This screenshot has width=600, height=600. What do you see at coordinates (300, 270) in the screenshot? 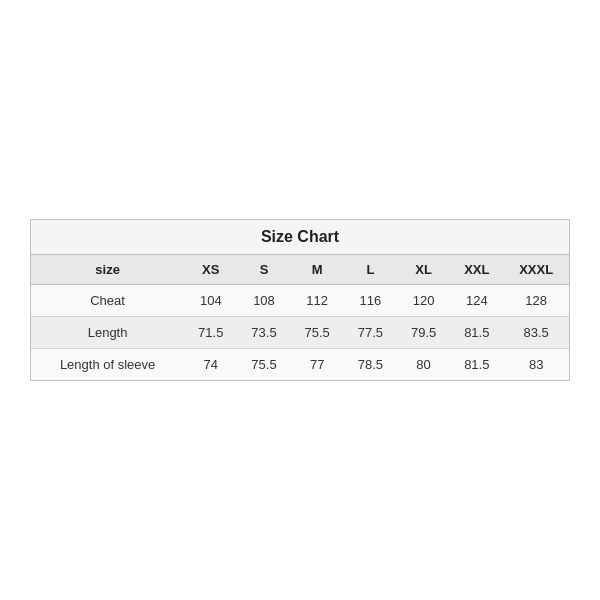
I see `table-header-row: sizeXSSMLXLXXLXXXL` at bounding box center [300, 270].